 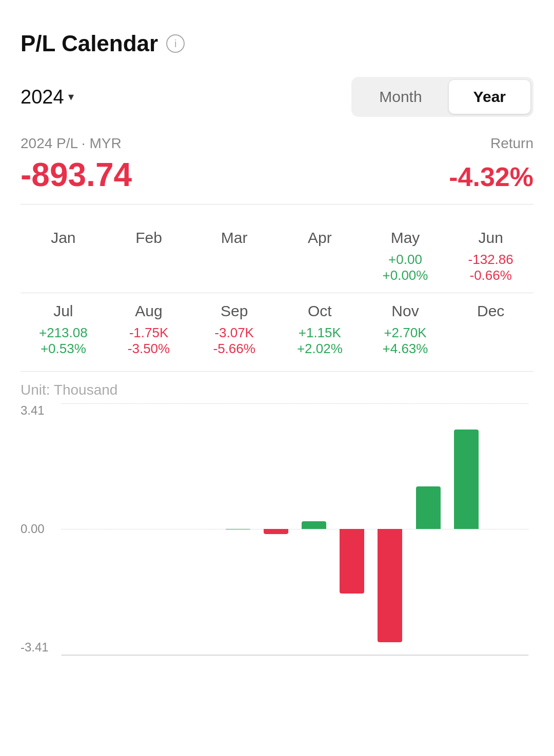 What do you see at coordinates (405, 256) in the screenshot?
I see `month-cell-may: May +0.00 +0.00%` at bounding box center [405, 256].